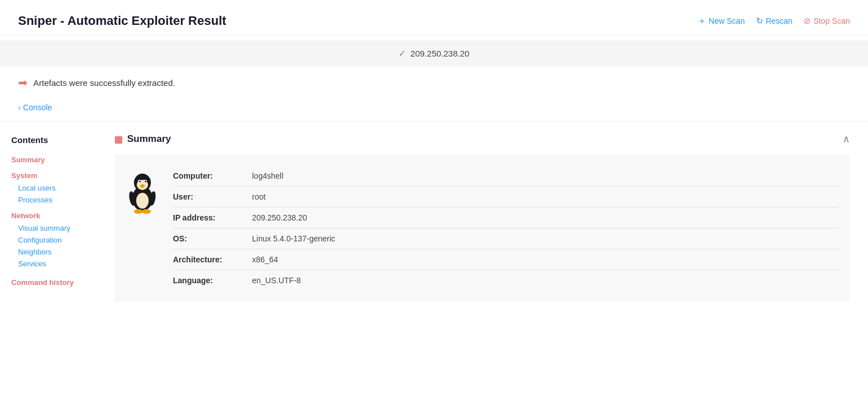  I want to click on summary-row: IP address:209.250.238.20, so click(506, 218).